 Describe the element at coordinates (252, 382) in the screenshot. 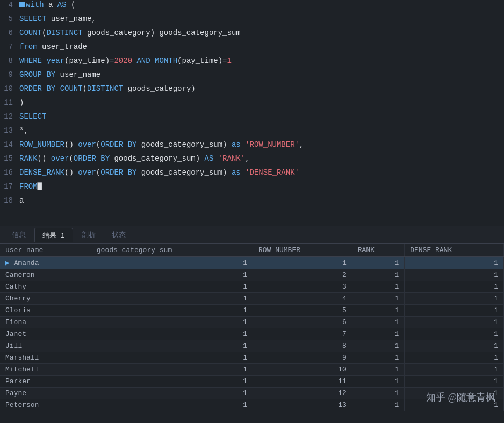

I see `table-row: Parker11111` at that location.